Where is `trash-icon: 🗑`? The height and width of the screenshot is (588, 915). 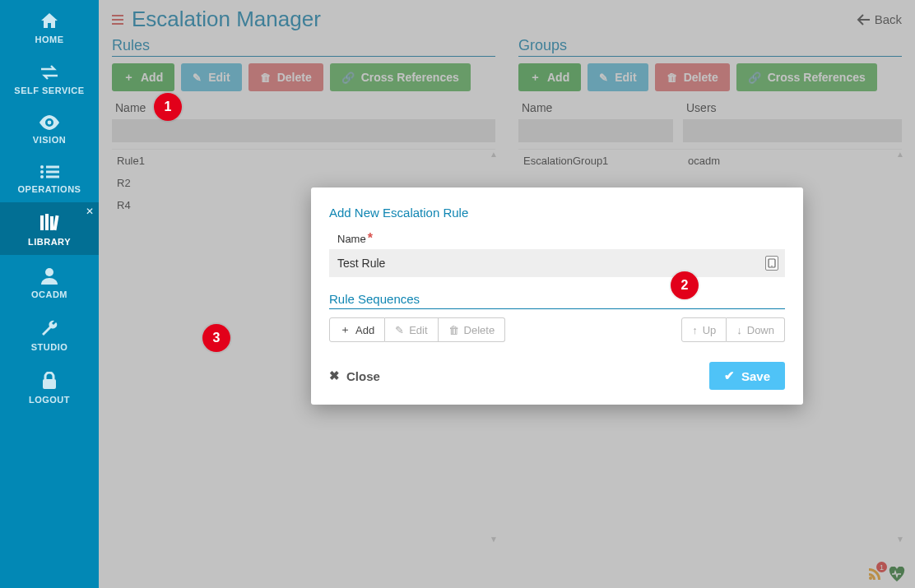
trash-icon: 🗑 is located at coordinates (454, 331).